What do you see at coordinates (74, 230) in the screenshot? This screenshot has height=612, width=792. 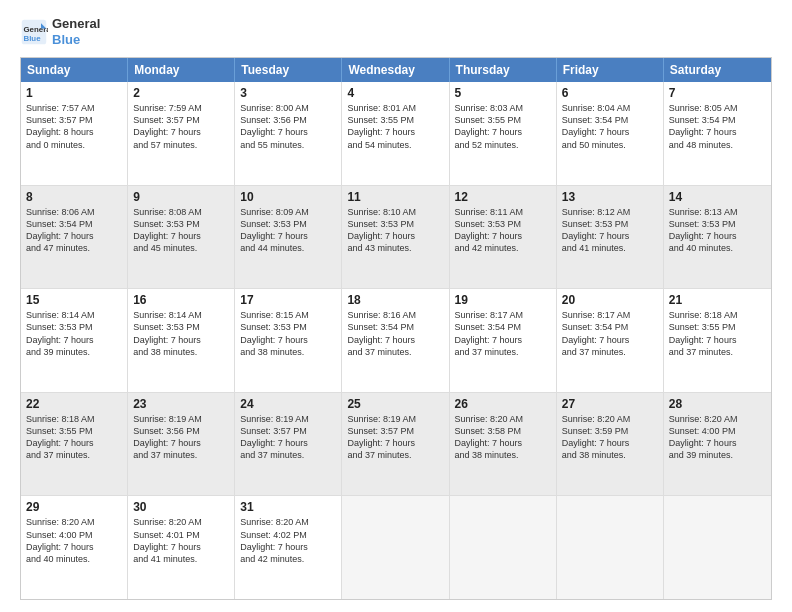 I see `cell-info: Sunrise: 8:06 AM Sunset: 3:54 PM Dayligh…` at bounding box center [74, 230].